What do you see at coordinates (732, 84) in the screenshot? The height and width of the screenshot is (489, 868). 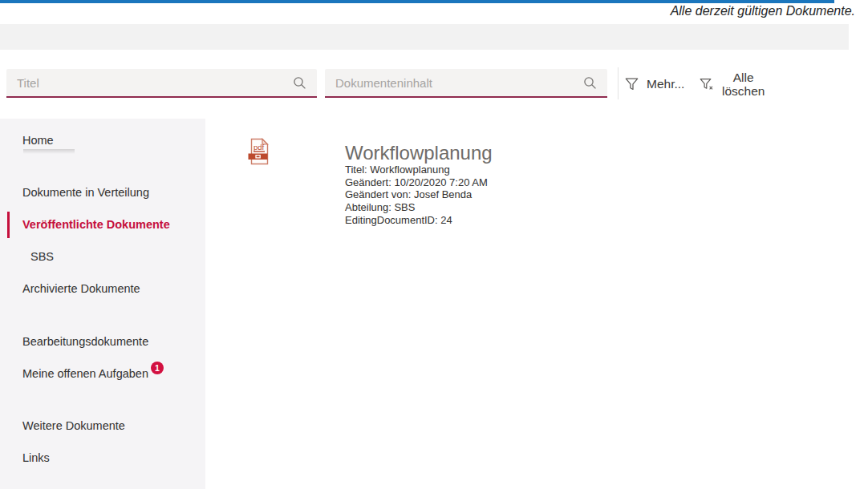 I see `clear-all-filters-button: Alle löschen` at bounding box center [732, 84].